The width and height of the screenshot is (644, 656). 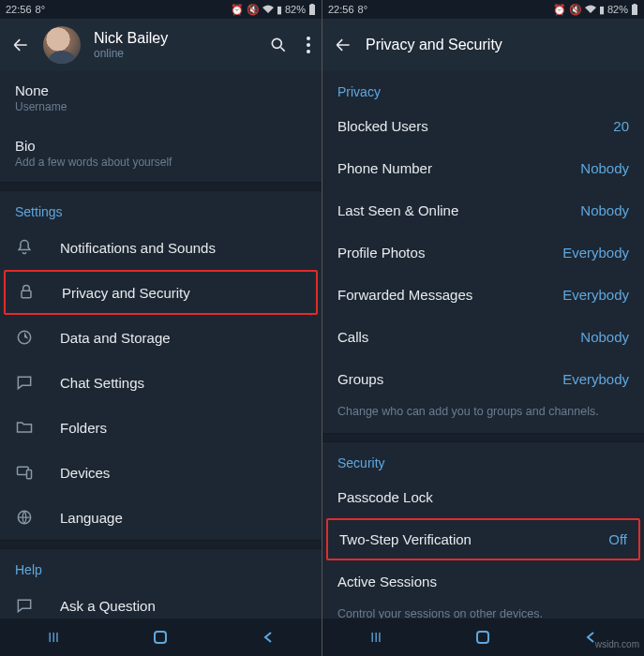 I want to click on row-label: Devices, so click(x=184, y=472).